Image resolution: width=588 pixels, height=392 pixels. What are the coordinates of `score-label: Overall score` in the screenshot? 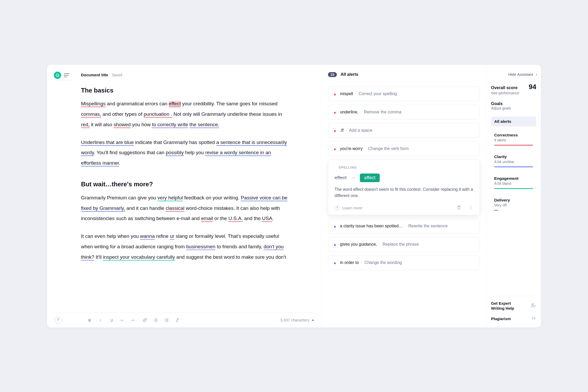 It's located at (504, 88).